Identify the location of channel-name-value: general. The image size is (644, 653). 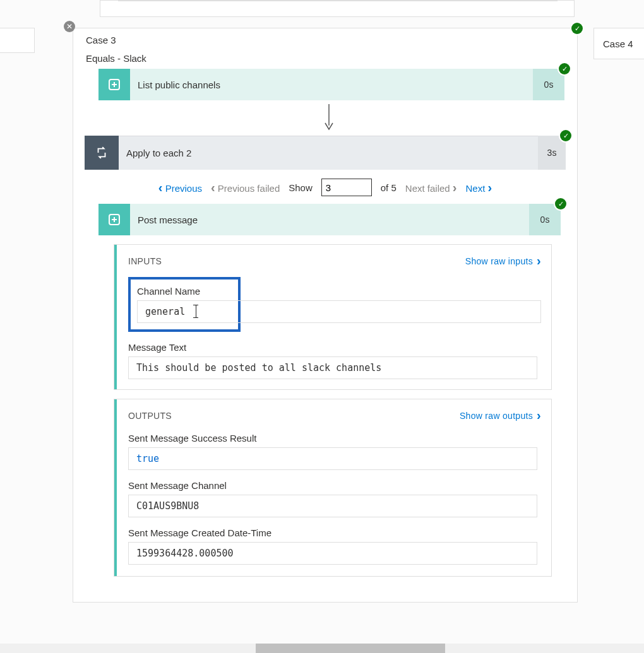
(339, 312).